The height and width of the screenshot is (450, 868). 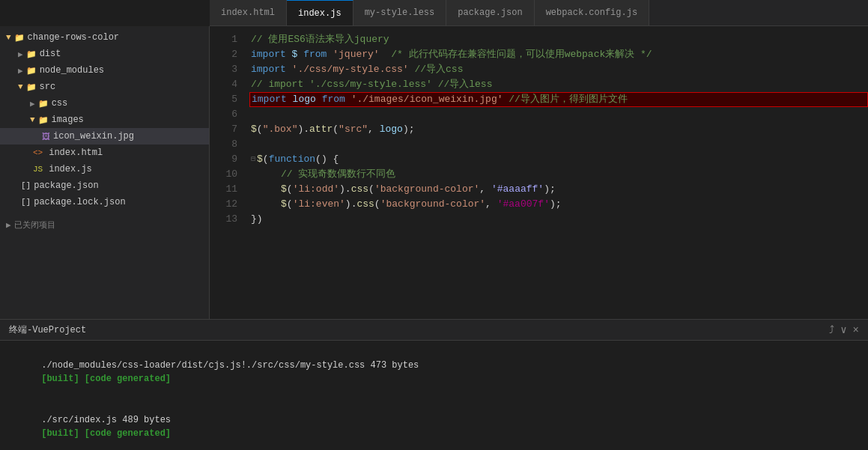 What do you see at coordinates (105, 54) in the screenshot?
I see `sidebar-item-dist: ▶ 📁 dist` at bounding box center [105, 54].